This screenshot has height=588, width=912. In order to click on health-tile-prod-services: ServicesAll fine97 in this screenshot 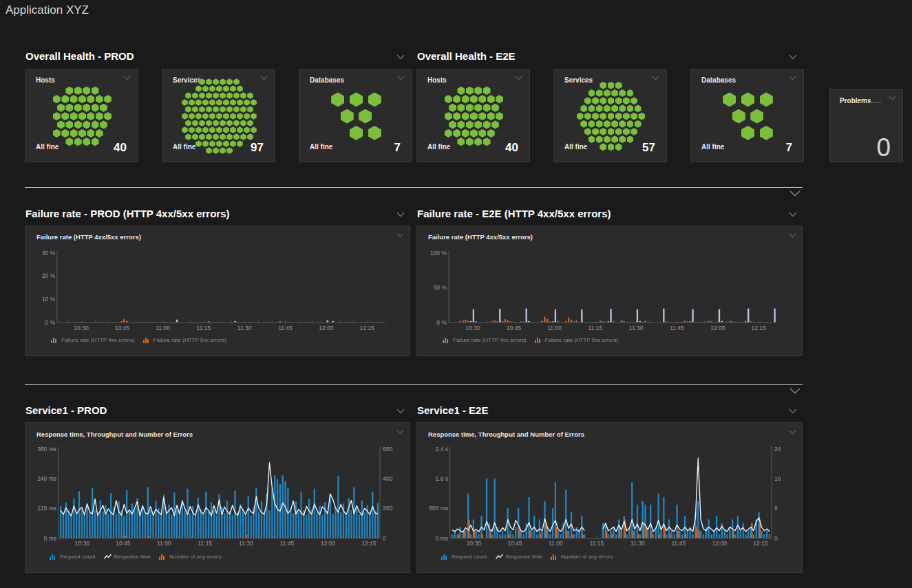, I will do `click(219, 116)`.